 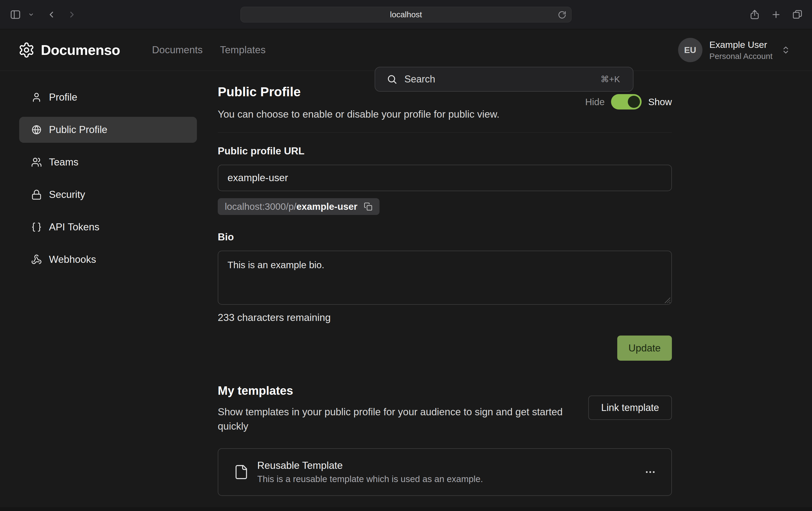 I want to click on template-name: Reusable Template, so click(x=370, y=465).